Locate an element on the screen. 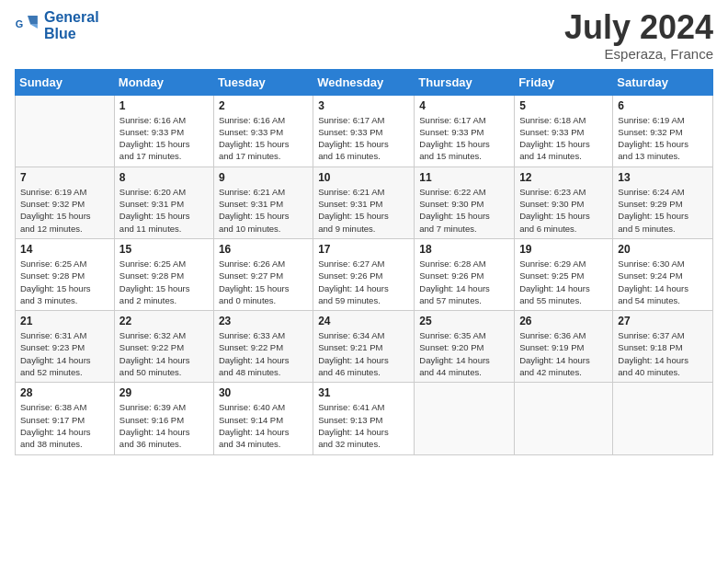  month-title: July 2024 is located at coordinates (639, 28).